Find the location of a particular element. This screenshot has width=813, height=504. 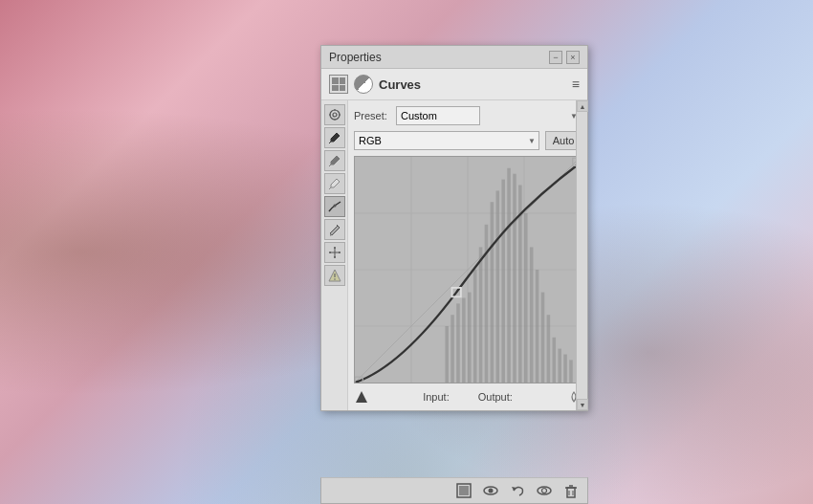

undo-button is located at coordinates (517, 491).